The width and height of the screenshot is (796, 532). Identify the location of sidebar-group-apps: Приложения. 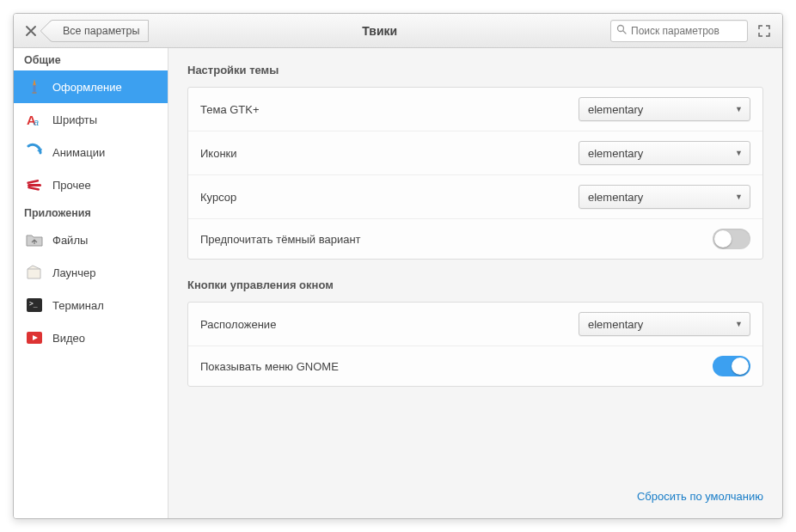
(91, 212).